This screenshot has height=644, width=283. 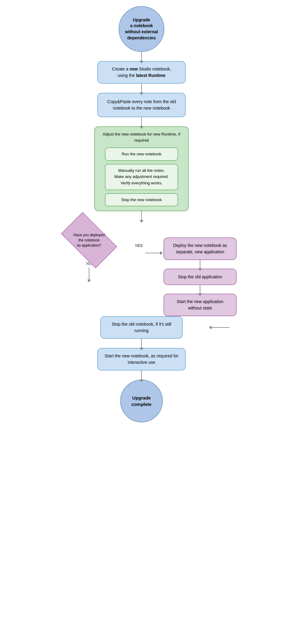 What do you see at coordinates (142, 105) in the screenshot?
I see `step-copy-paste: Copy&Paste every note from the old noteb…` at bounding box center [142, 105].